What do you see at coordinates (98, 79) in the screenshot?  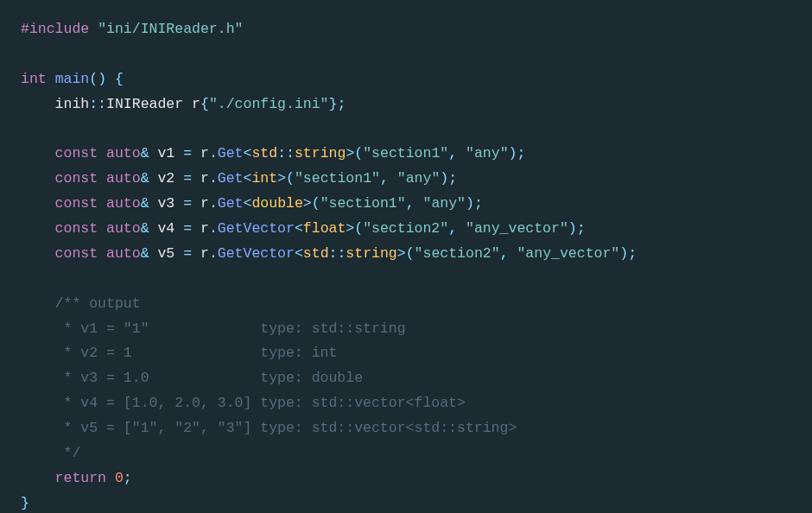 I see `parens: ()` at bounding box center [98, 79].